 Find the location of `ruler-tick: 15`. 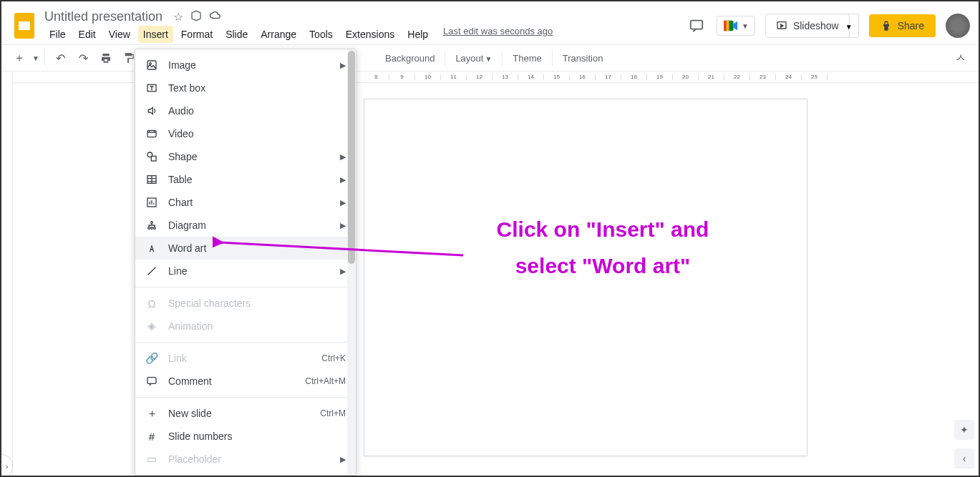

ruler-tick: 15 is located at coordinates (557, 77).